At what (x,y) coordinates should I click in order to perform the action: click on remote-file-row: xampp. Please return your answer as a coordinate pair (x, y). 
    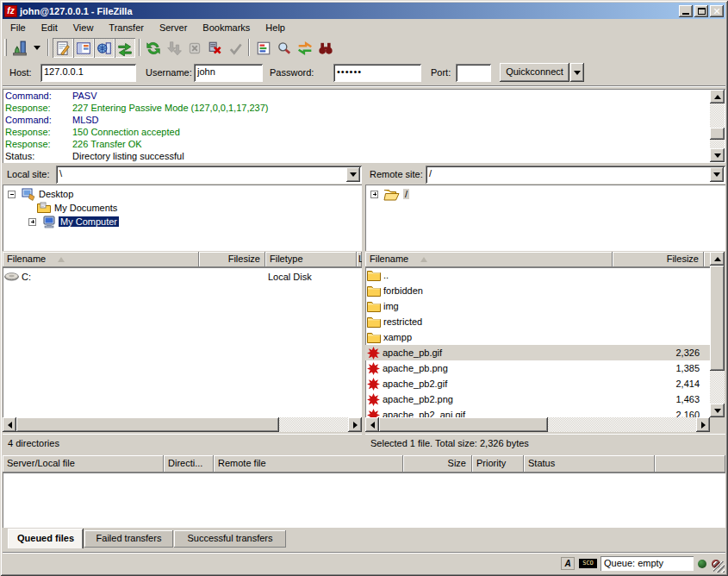
    Looking at the image, I should click on (538, 337).